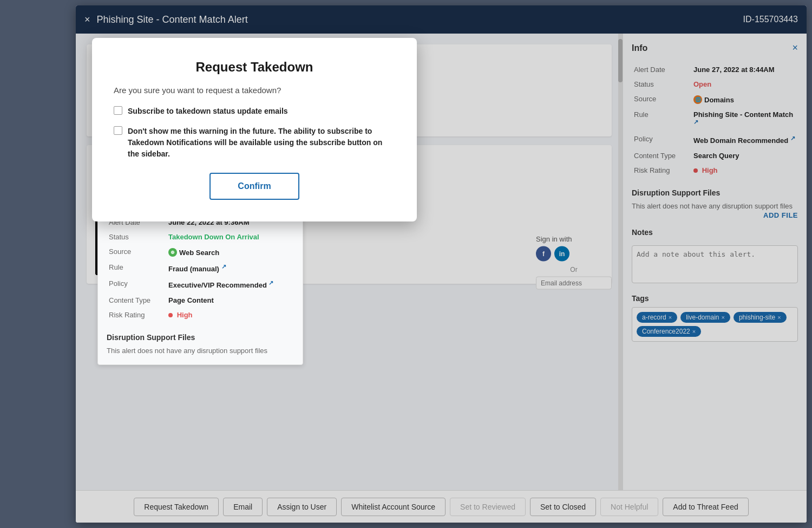 This screenshot has width=812, height=528. I want to click on confirm-button: Confirm, so click(254, 186).